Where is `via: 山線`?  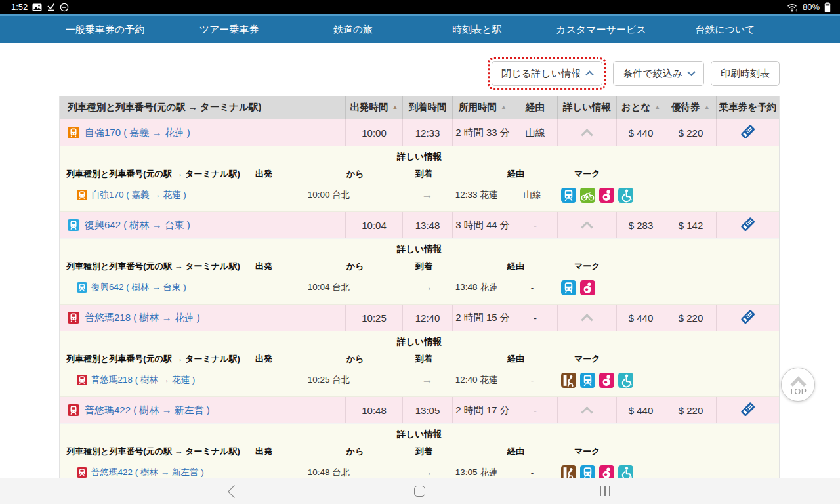
via: 山線 is located at coordinates (535, 133).